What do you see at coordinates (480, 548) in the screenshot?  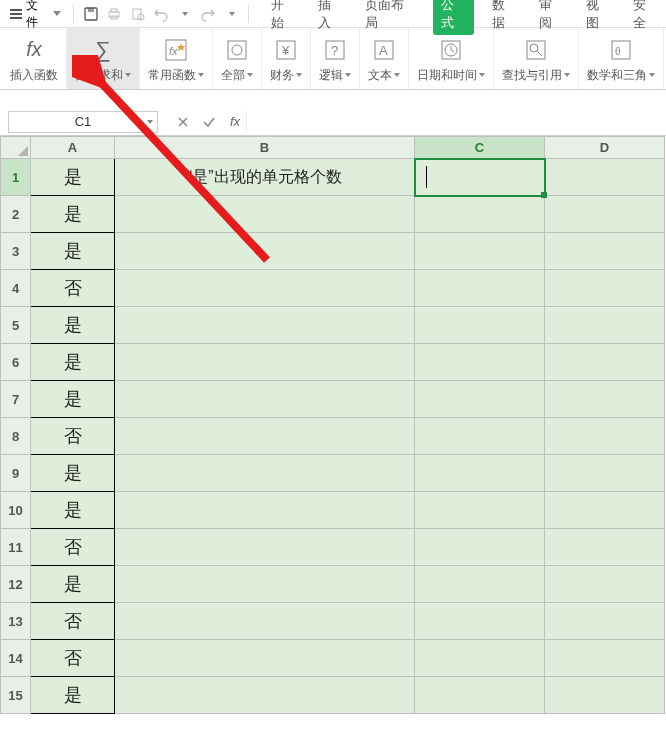 I see `cell-C11` at bounding box center [480, 548].